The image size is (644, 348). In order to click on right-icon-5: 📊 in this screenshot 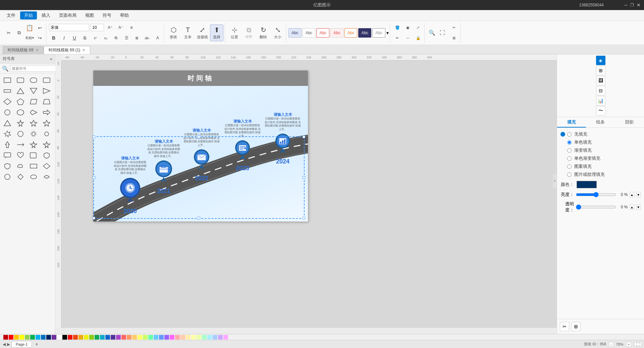, I will do `click(601, 101)`.